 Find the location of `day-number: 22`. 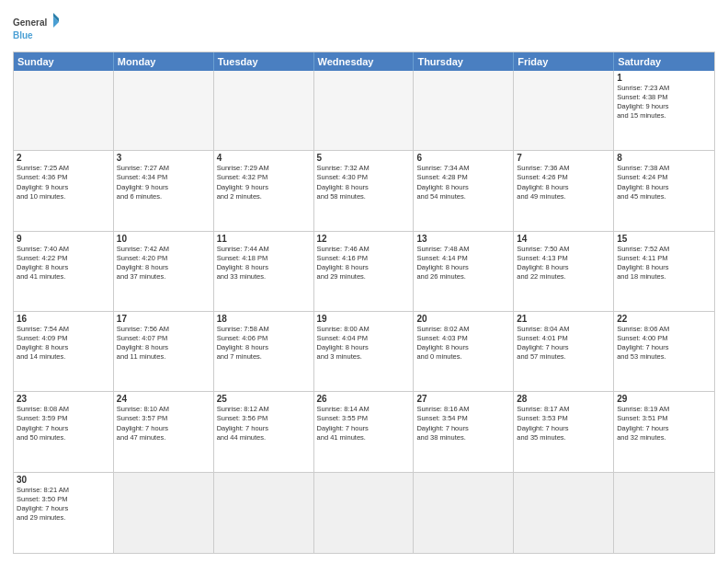

day-number: 22 is located at coordinates (664, 318).